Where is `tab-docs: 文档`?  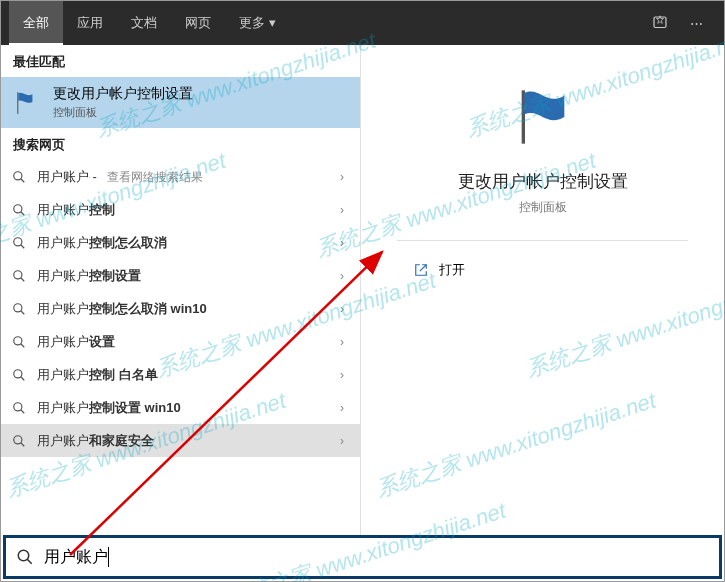
tab-docs: 文档 is located at coordinates (144, 23).